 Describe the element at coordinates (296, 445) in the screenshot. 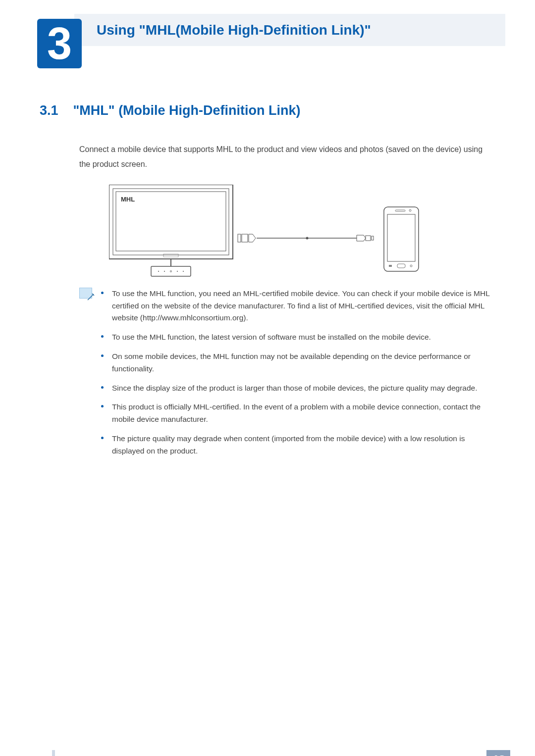

I see `note-item: The picture quality may degrade when con…` at that location.